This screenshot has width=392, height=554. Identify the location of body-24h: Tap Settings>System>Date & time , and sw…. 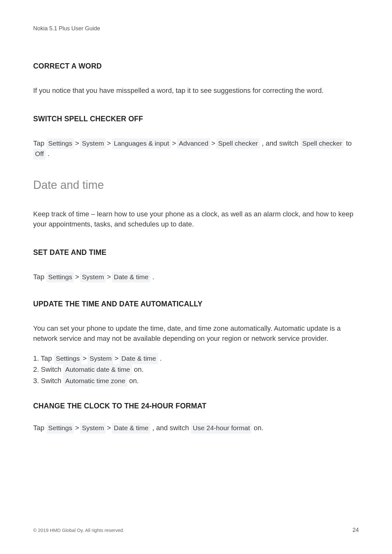
(196, 428).